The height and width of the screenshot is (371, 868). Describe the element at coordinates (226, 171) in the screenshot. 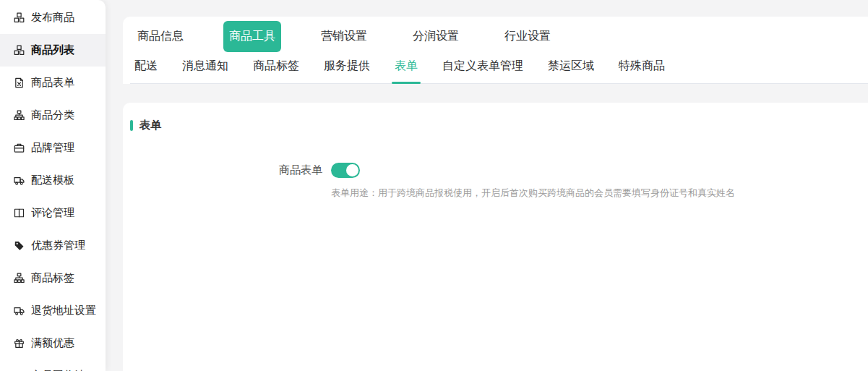

I see `product-form-label: 商品表单` at that location.